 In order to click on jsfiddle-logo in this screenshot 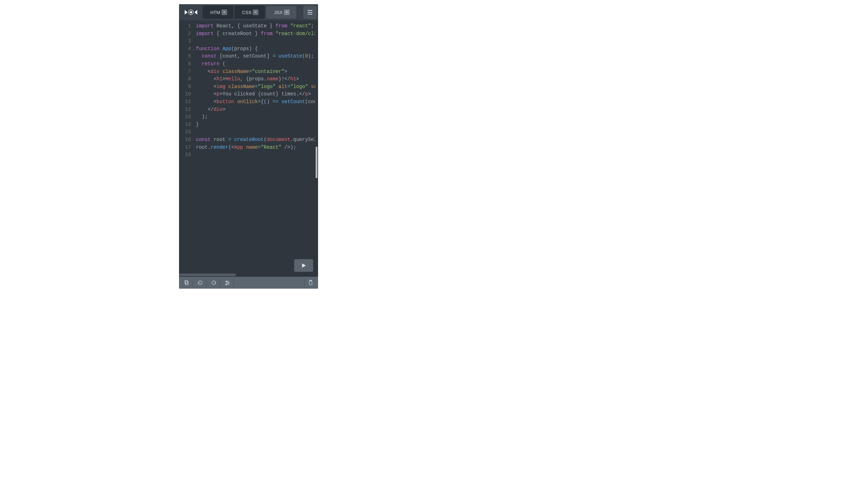, I will do `click(191, 12)`.